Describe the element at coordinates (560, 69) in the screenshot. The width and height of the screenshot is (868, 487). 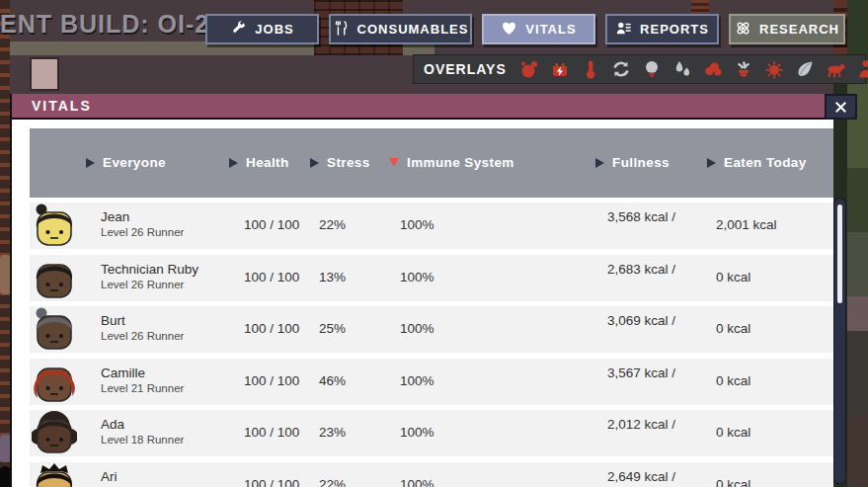
I see `power-overlay-icon` at that location.